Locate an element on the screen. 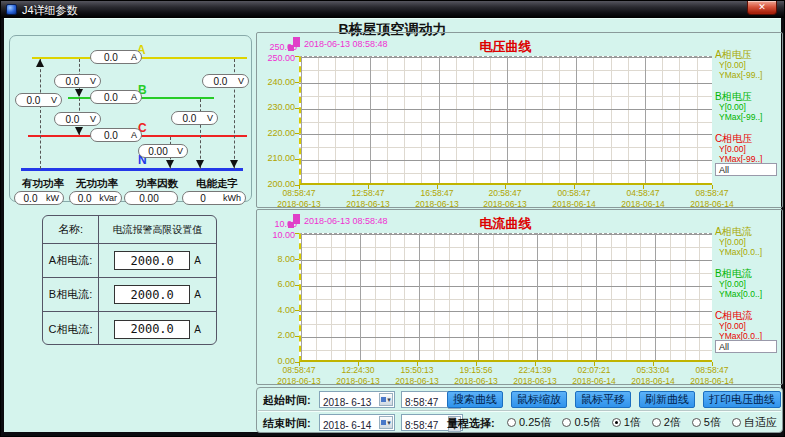  mouse-zoom-button: 鼠标缩放 is located at coordinates (539, 400).